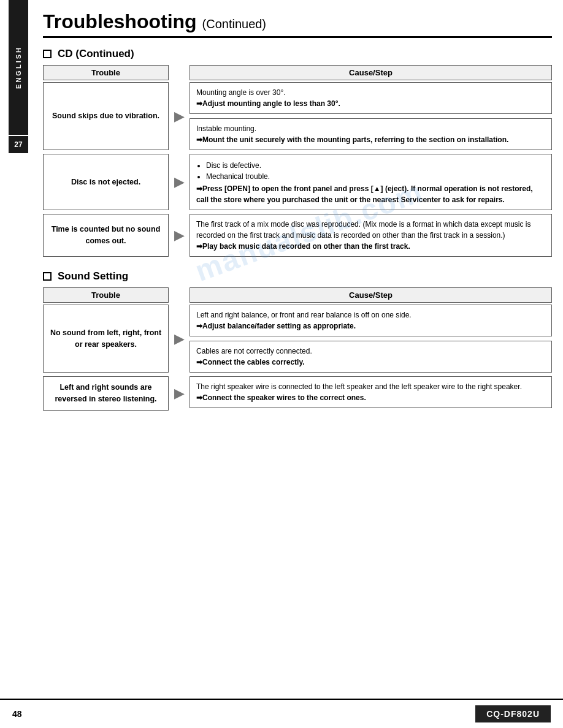 The height and width of the screenshot is (728, 563). Describe the element at coordinates (120, 21) in the screenshot. I see `title-text: Troubleshooting` at that location.